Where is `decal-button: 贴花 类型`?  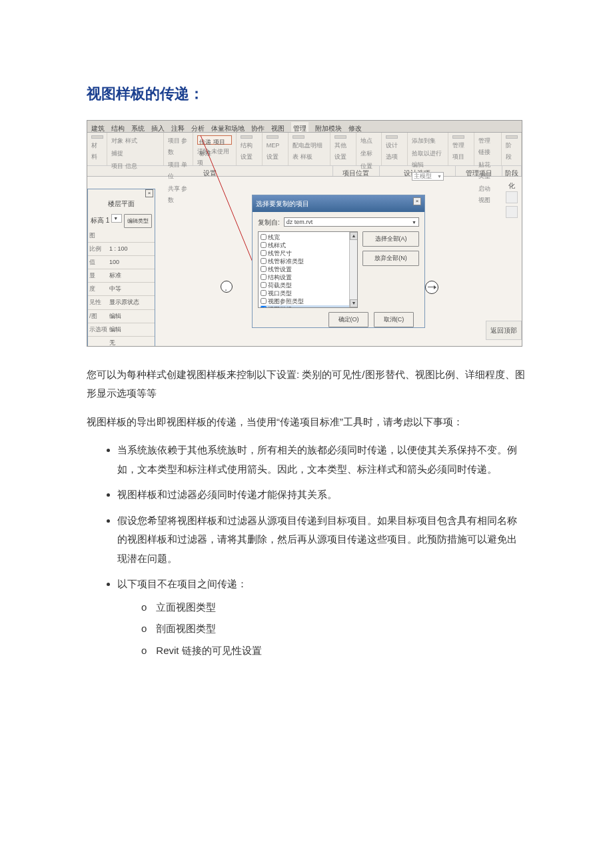 decal-button: 贴花 类型 is located at coordinates (488, 171).